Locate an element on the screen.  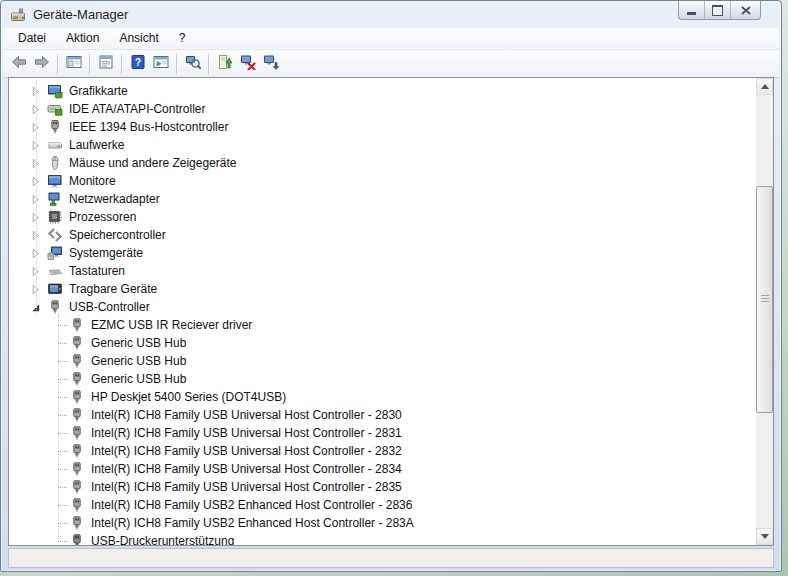
title-bar: Geräte-Manager is located at coordinates (391, 14).